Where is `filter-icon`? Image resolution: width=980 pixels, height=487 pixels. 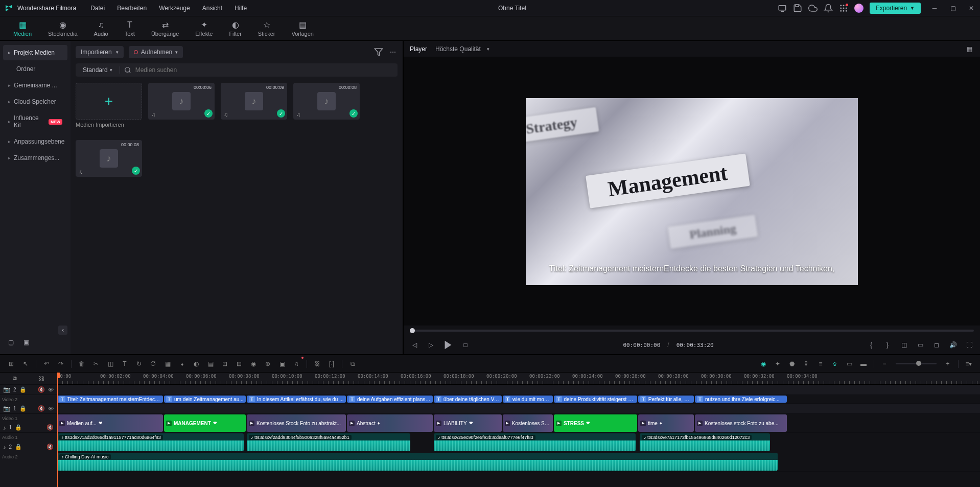
filter-icon is located at coordinates (379, 52).